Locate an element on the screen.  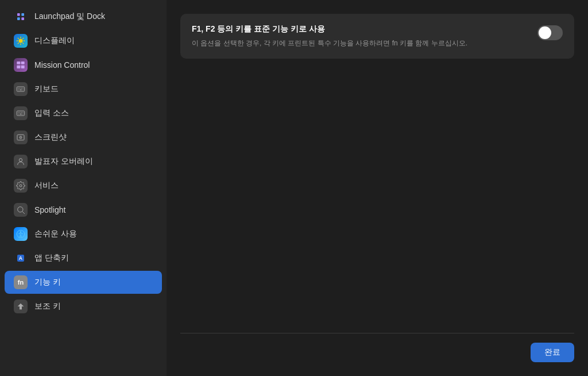
sidebar-item-label-launchpad: Launchpad 및 Dock is located at coordinates (70, 17).